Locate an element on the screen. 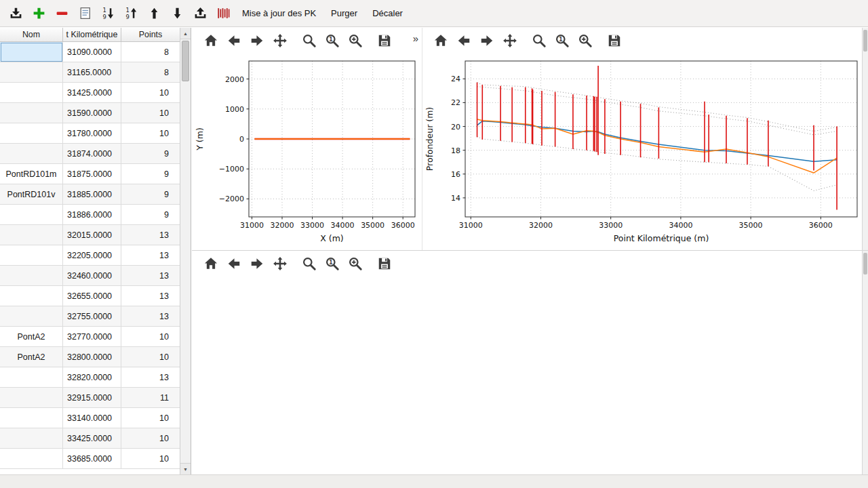 The height and width of the screenshot is (488, 868). table-row: PontA232800.000010 is located at coordinates (90, 357).